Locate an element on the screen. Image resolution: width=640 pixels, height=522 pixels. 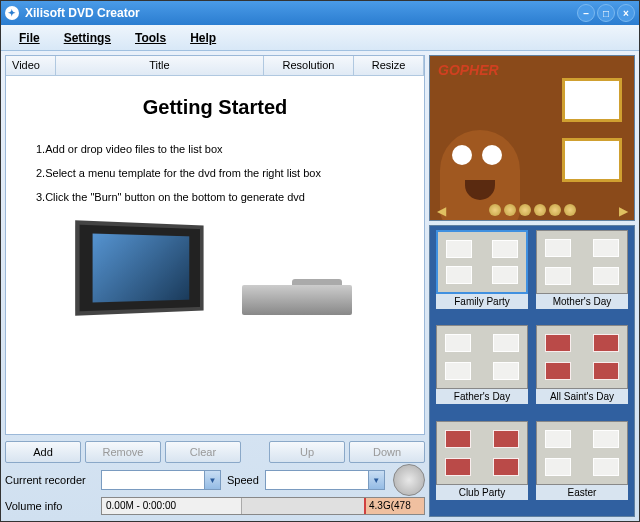
template-preview: GOPHER ◀ ▶ is located at coordinates (532, 138).